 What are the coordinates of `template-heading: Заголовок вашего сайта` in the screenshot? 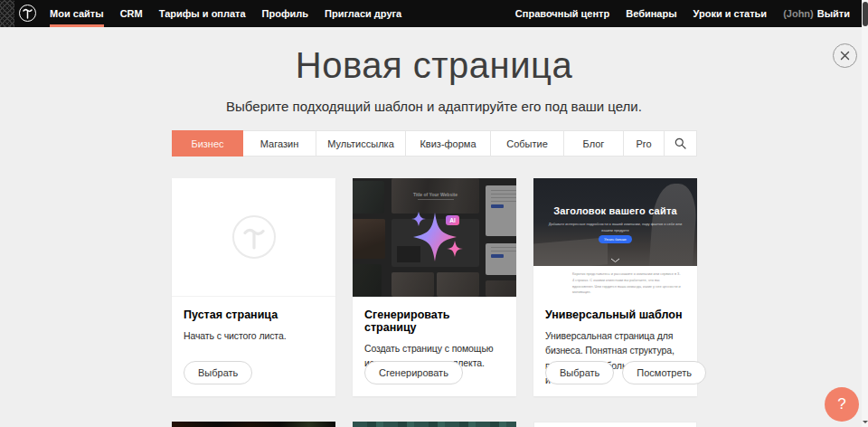 It's located at (615, 211).